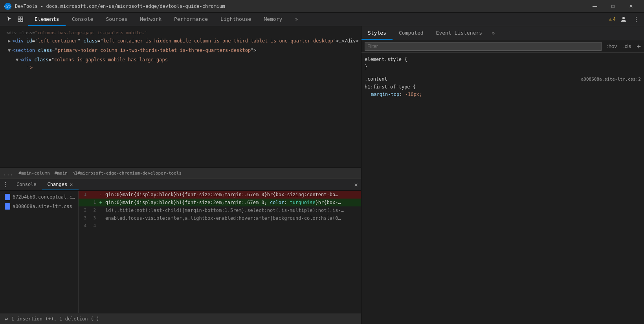 The width and height of the screenshot is (644, 324). Describe the element at coordinates (191, 19) in the screenshot. I see `tab-performance: Performance` at that location.